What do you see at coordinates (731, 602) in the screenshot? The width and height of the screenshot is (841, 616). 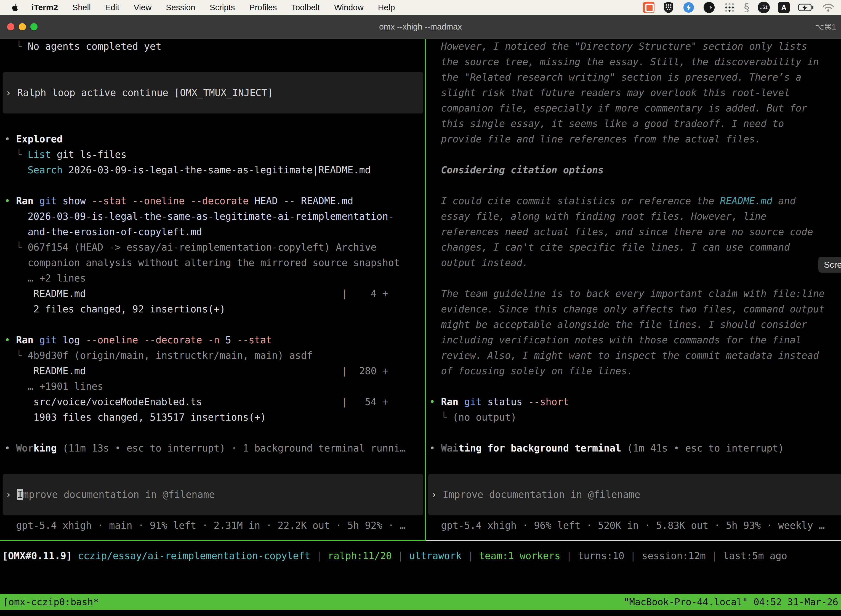 I see `tmux-host-clock: "MacBook-Pro-44.local" 04:52 31-Mar-26` at bounding box center [731, 602].